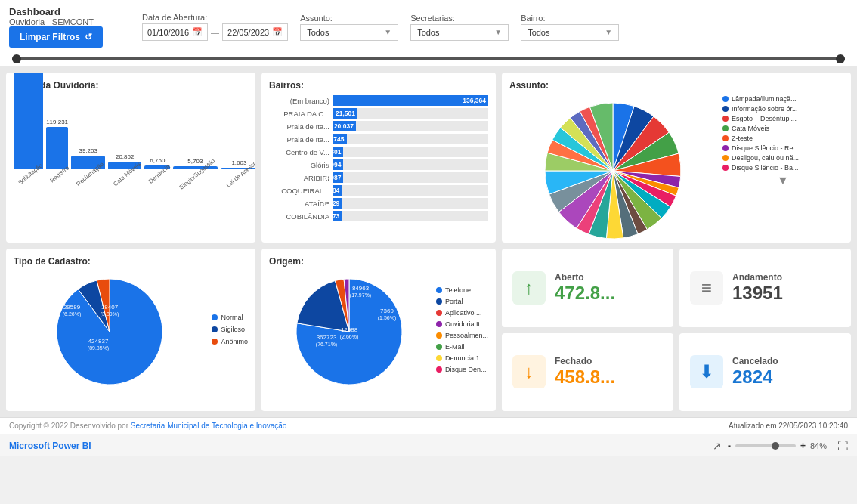  I want to click on date-to-input: 22/05/2023 📅, so click(255, 32).